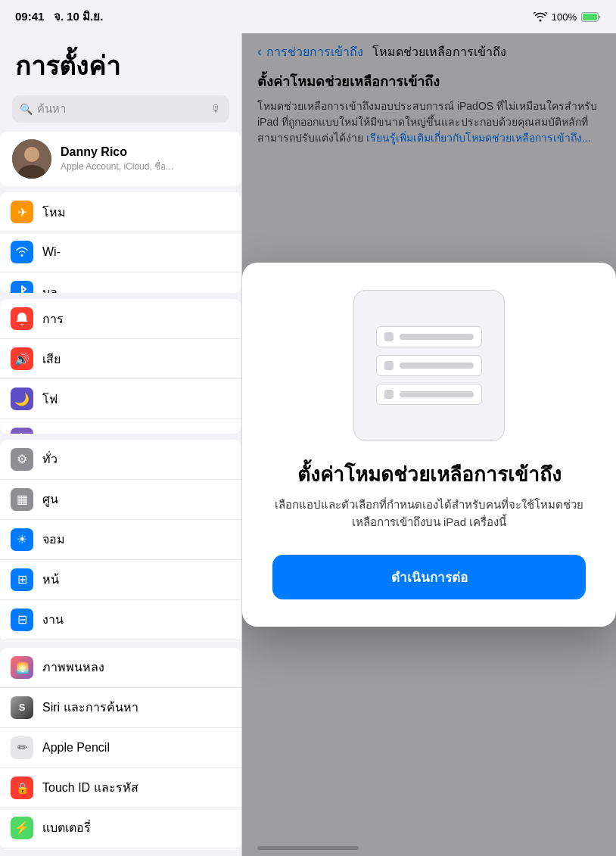 The image size is (616, 856). Describe the element at coordinates (429, 513) in the screenshot. I see `modal-description: เลือกแอปและตัวเลือกที่กำหนดเองได้สำหรับค…` at that location.